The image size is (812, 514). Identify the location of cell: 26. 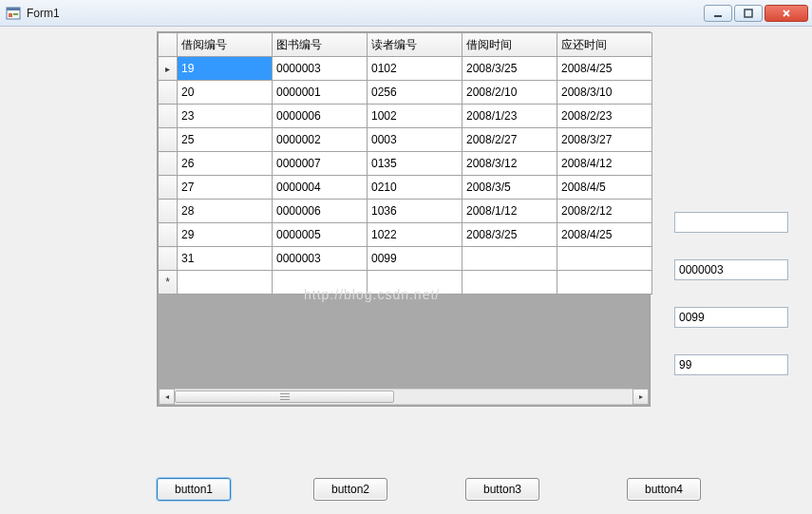
(225, 163).